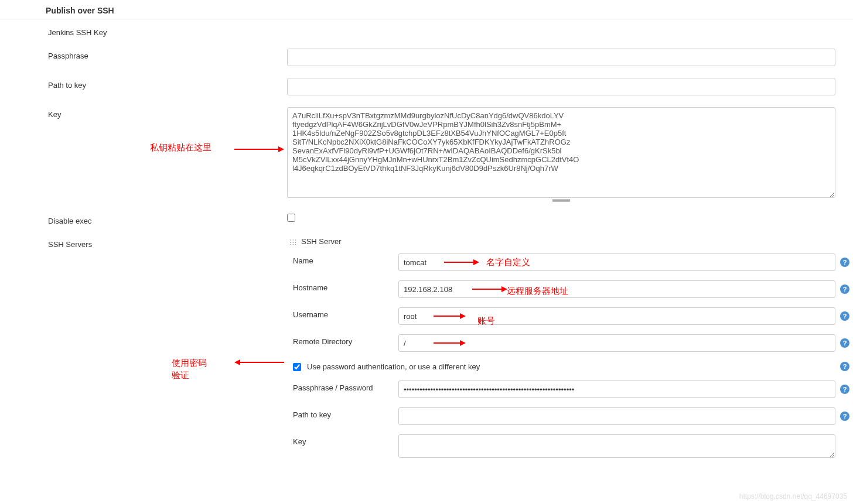  What do you see at coordinates (180, 148) in the screenshot?
I see `annotation-private-key: 私钥粘贴在这里` at bounding box center [180, 148].